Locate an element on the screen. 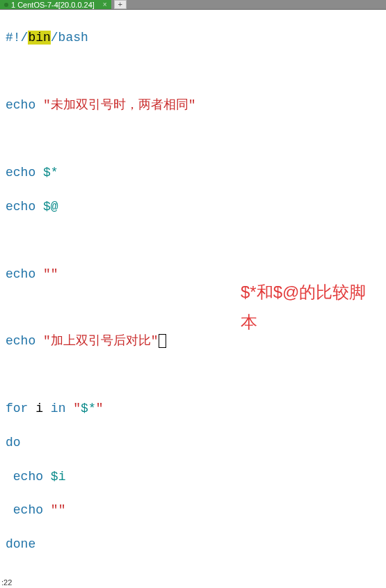 The width and height of the screenshot is (386, 588). var-ref: $i is located at coordinates (58, 477).